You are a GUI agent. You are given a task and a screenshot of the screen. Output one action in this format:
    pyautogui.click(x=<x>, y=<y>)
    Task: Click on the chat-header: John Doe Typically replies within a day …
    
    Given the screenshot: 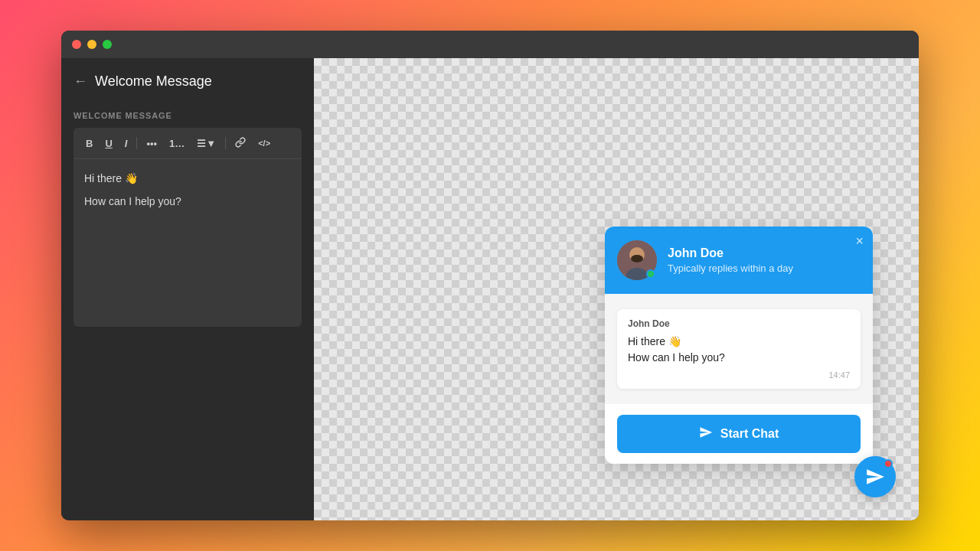 What is the action you would take?
    pyautogui.click(x=739, y=260)
    